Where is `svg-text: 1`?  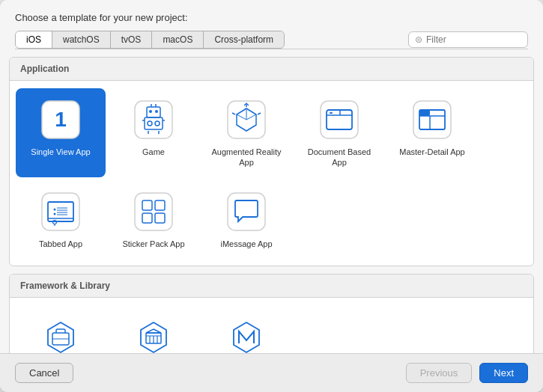 svg-text: 1 is located at coordinates (61, 120).